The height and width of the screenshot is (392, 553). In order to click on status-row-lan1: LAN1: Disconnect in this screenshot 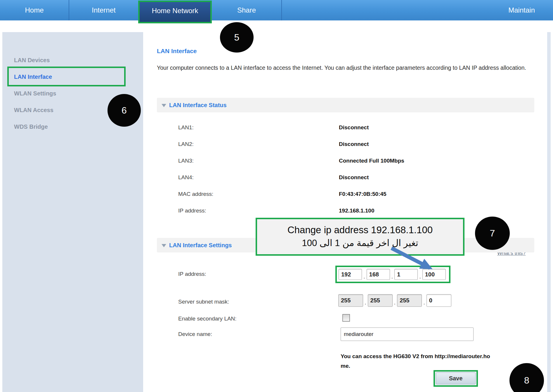, I will do `click(347, 127)`.